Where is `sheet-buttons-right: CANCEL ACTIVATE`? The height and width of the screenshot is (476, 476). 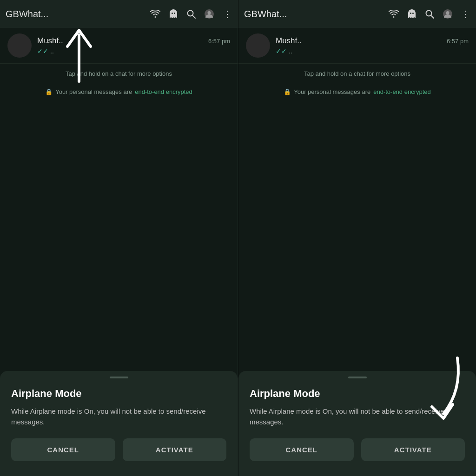
sheet-buttons-right: CANCEL ACTIVATE is located at coordinates (357, 450).